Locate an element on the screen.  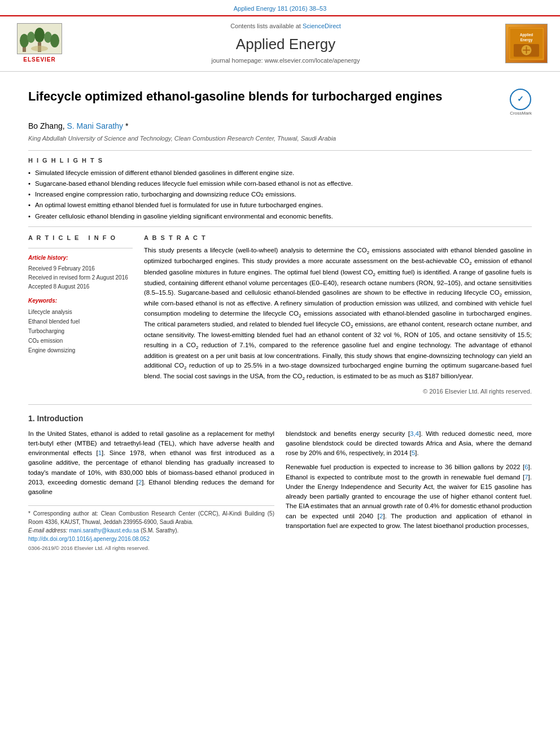
applied-energy-badge: Applied Energy is located at coordinates (526, 43).